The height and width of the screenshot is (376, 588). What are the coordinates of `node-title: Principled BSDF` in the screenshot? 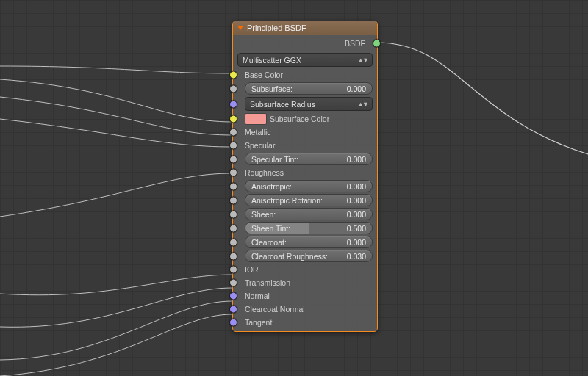 It's located at (276, 28).